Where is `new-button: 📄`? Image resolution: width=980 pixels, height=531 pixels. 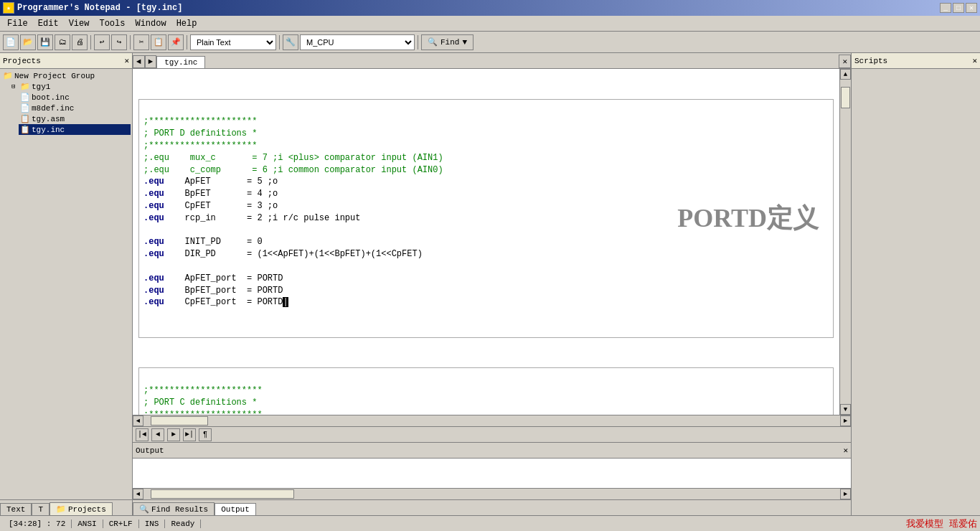
new-button: 📄 is located at coordinates (11, 42).